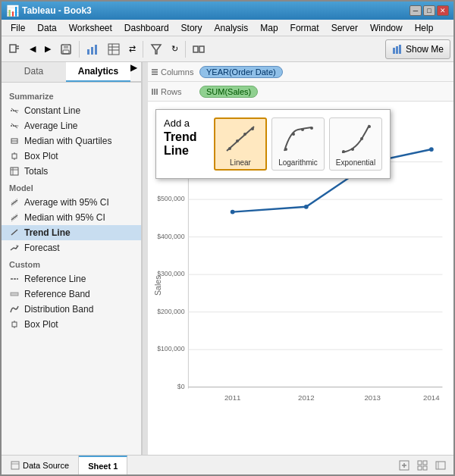  What do you see at coordinates (33, 72) in the screenshot?
I see `tab-data: Data` at bounding box center [33, 72].